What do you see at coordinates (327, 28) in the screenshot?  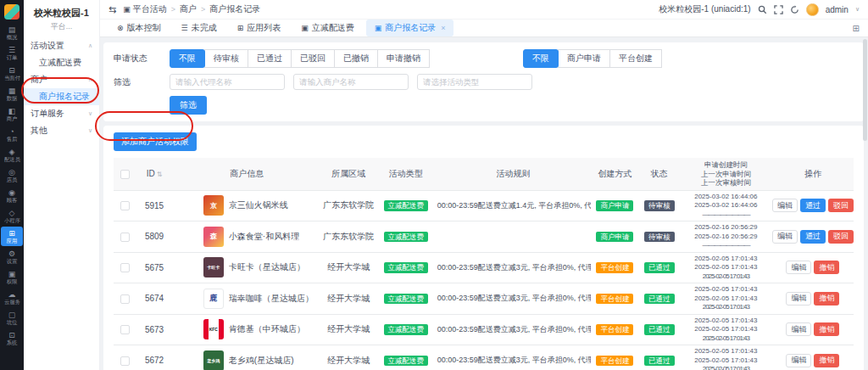 I see `tab: ▣ 立减配送费` at bounding box center [327, 28].